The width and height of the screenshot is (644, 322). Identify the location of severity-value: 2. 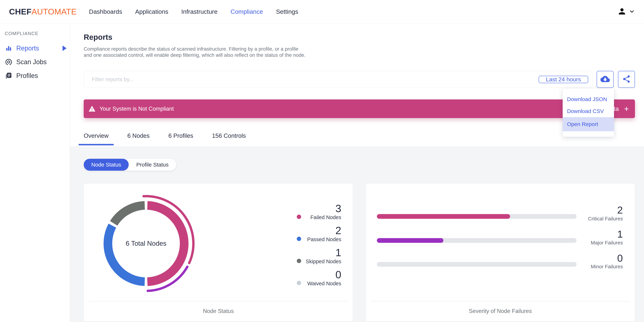
(603, 210).